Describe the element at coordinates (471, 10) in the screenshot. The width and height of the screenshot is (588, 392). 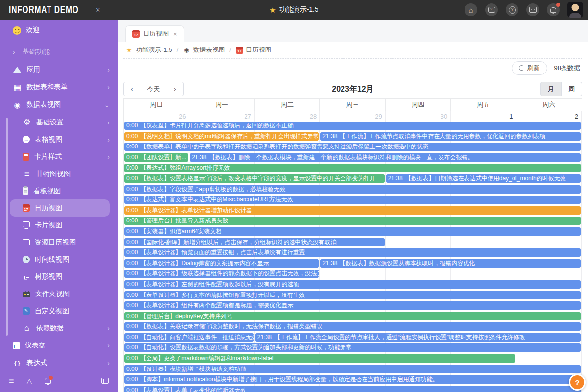
I see `home-button` at that location.